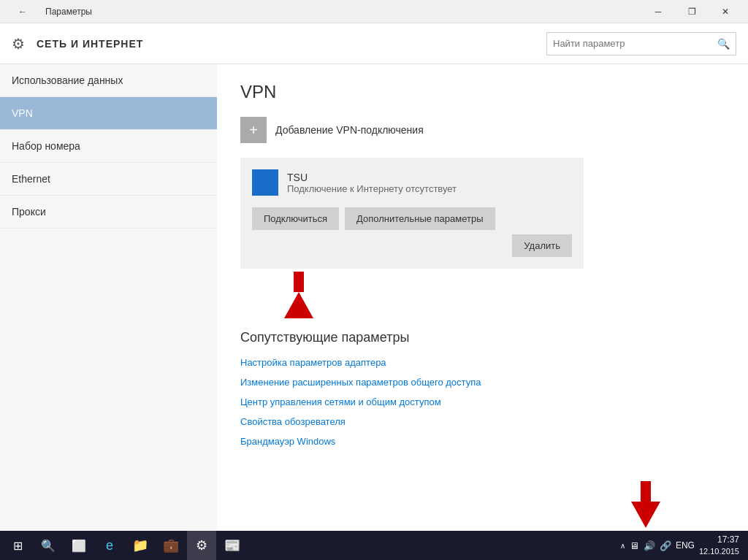 Image resolution: width=748 pixels, height=560 pixels. What do you see at coordinates (725, 12) in the screenshot?
I see `close-button: ✕` at bounding box center [725, 12].